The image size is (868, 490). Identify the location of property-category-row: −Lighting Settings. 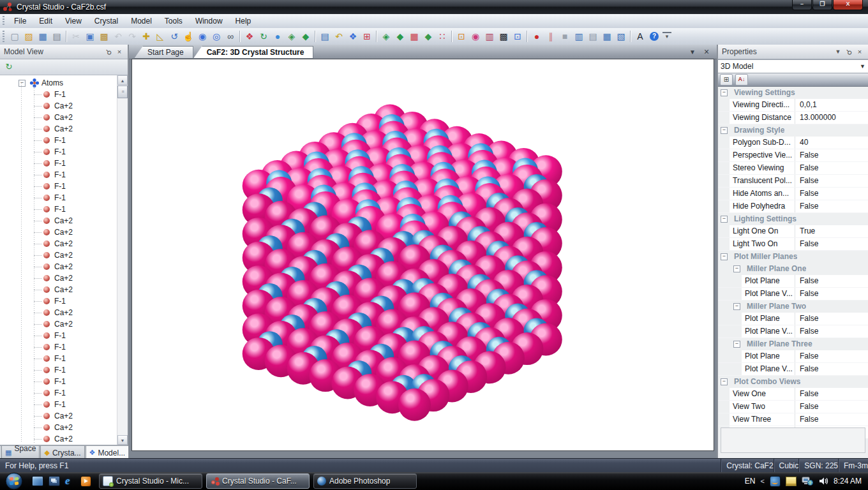
(793, 219).